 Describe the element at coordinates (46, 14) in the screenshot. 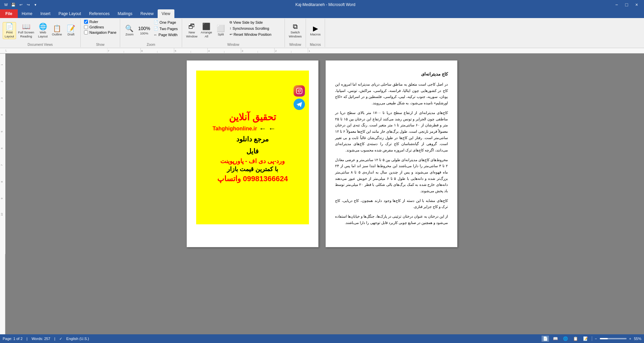

I see `tab-insert: Insert` at that location.